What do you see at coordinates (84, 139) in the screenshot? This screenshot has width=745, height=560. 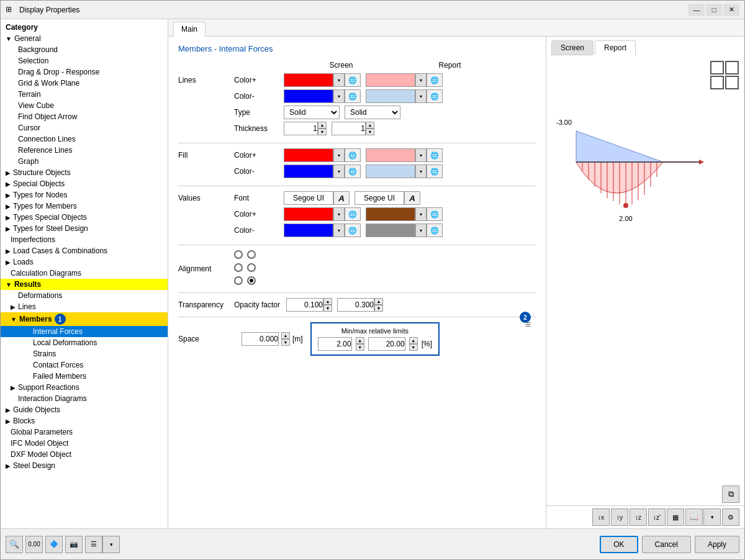 I see `sidebar-item-connection-lines: Connection Lines` at bounding box center [84, 139].